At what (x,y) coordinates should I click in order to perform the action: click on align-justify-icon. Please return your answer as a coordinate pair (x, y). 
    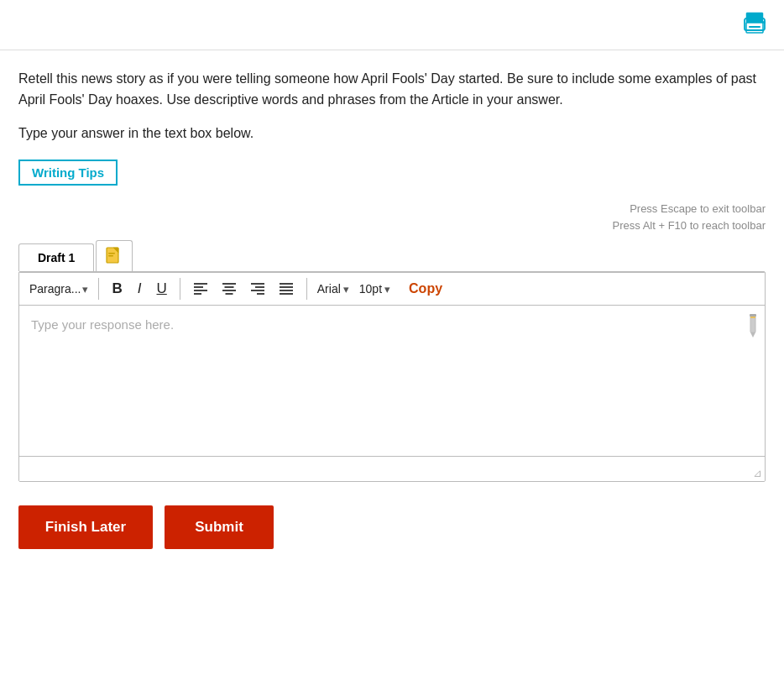
    Looking at the image, I should click on (286, 288).